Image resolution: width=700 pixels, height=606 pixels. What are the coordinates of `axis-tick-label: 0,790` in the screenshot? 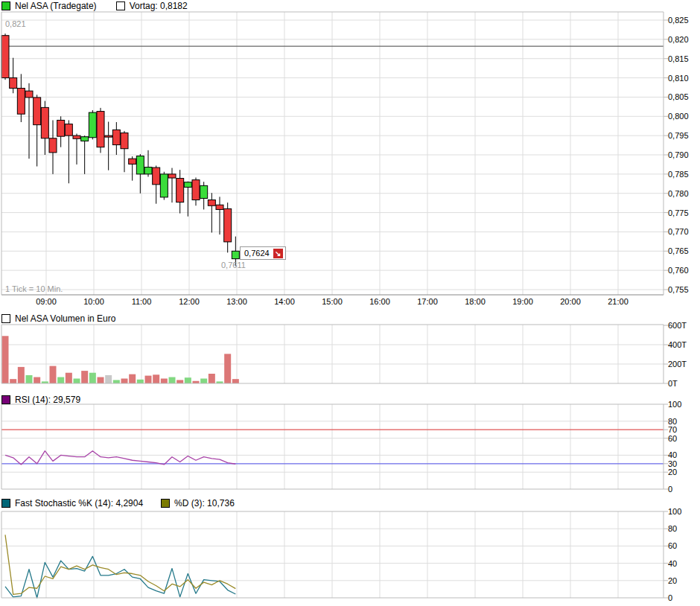 It's located at (678, 155).